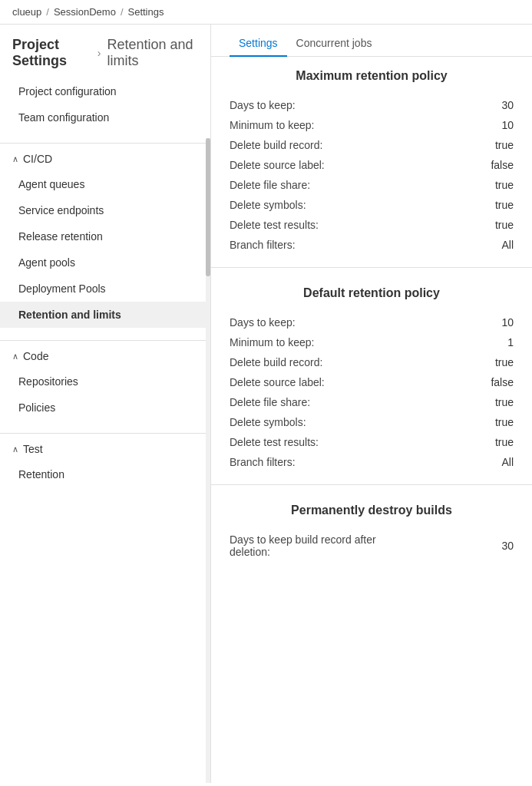 The image size is (532, 786). I want to click on sidebar-section-code-header: ∧ Code, so click(105, 356).